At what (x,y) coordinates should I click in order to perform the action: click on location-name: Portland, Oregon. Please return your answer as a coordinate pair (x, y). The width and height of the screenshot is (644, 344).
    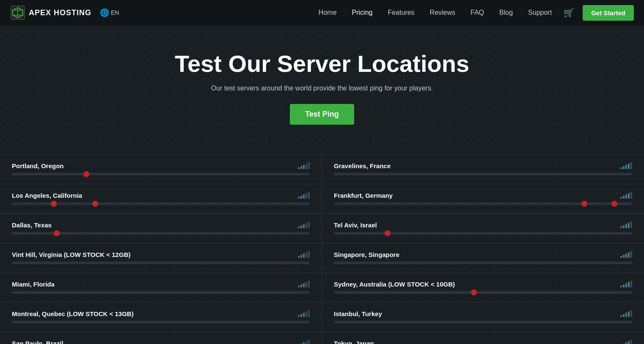
    Looking at the image, I should click on (38, 166).